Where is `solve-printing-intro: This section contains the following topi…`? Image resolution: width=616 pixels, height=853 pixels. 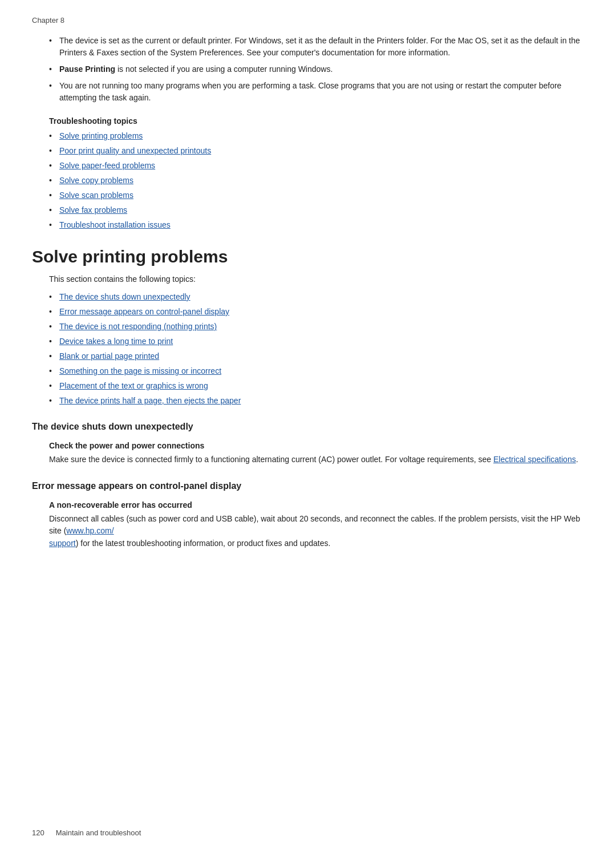
solve-printing-intro: This section contains the following topi… is located at coordinates (317, 280).